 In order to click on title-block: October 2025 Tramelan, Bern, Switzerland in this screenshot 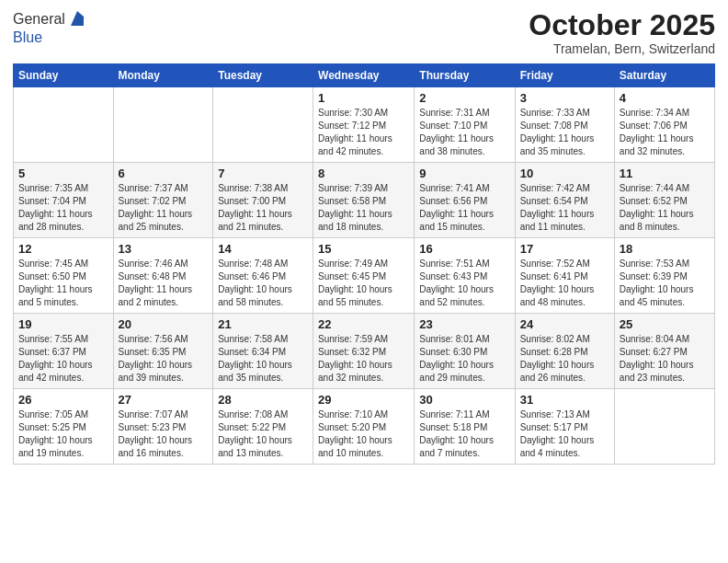, I will do `click(621, 33)`.